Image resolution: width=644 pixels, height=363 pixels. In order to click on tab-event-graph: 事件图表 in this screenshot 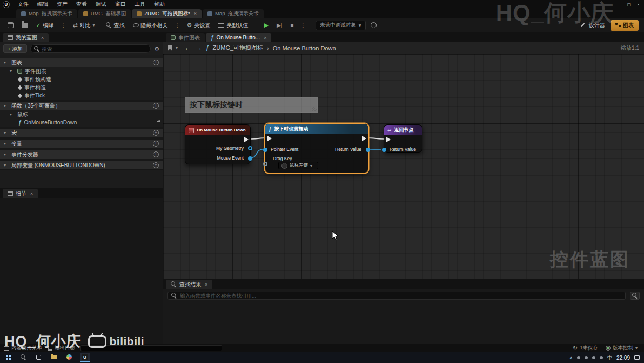, I will do `click(185, 38)`.